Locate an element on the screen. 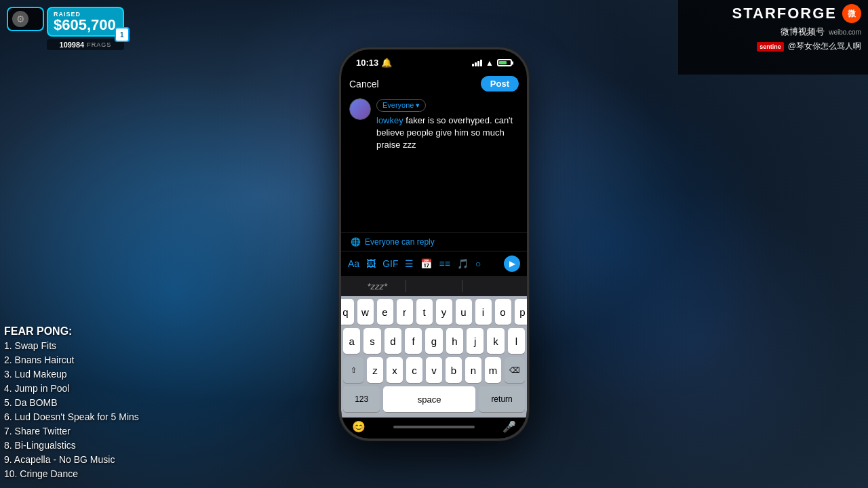  key-w: w is located at coordinates (366, 312).